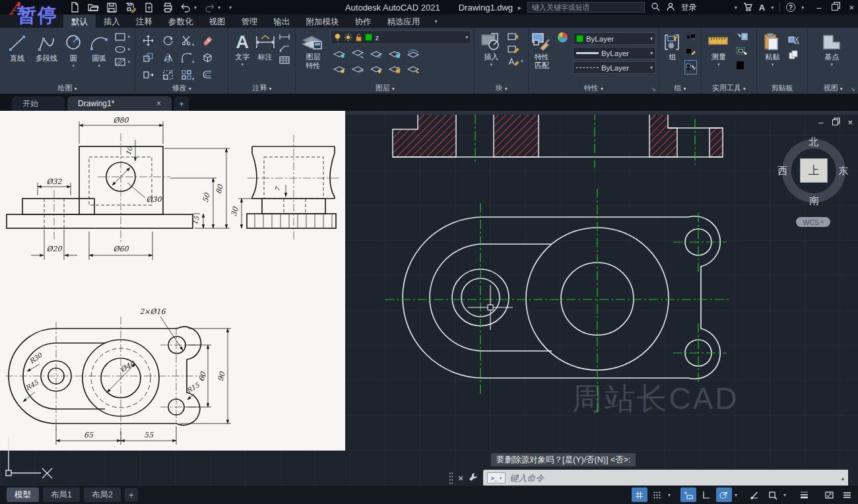 The width and height of the screenshot is (858, 504). Describe the element at coordinates (496, 478) in the screenshot. I see `command-prompt-icon: >_ ▾` at that location.